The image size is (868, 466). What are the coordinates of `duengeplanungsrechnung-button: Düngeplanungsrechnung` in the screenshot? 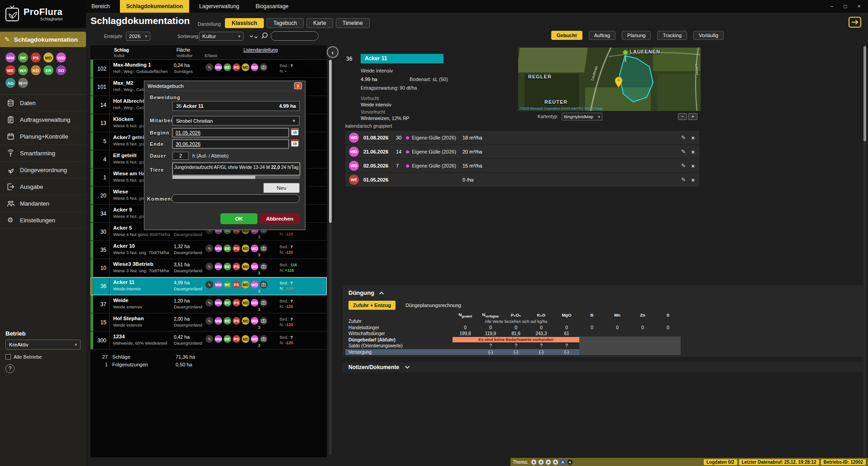 It's located at (434, 305).